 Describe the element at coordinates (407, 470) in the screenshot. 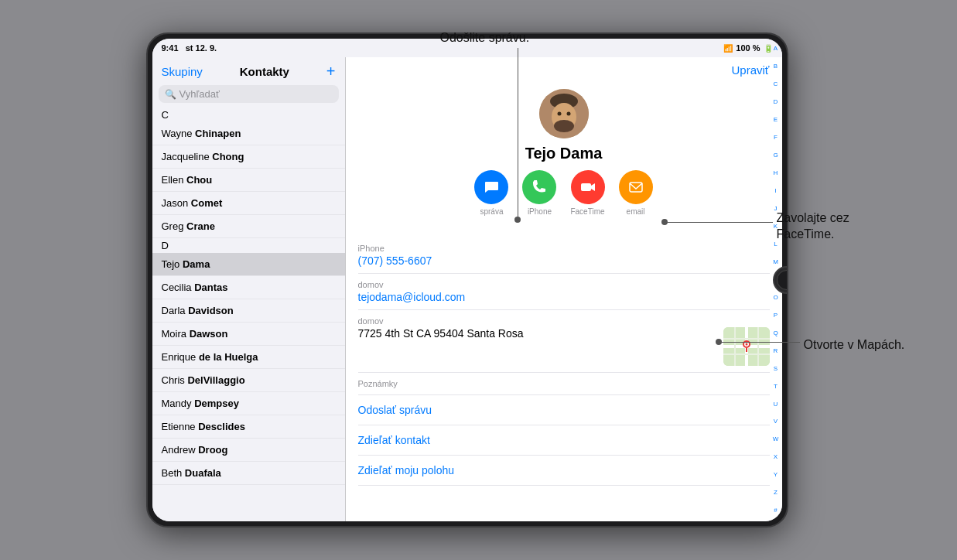

I see `share-location-text: Zdieľať moju polohu` at that location.